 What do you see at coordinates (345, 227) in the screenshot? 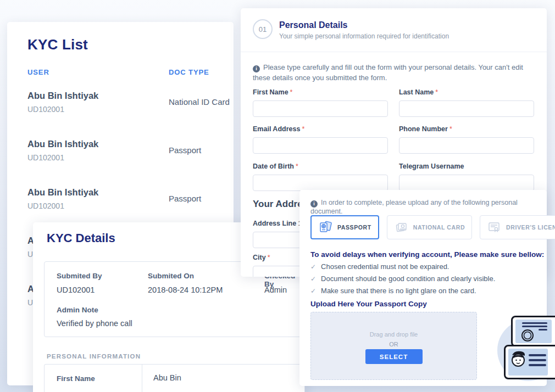
I see `doc-option-passport: PASSPORT` at bounding box center [345, 227].